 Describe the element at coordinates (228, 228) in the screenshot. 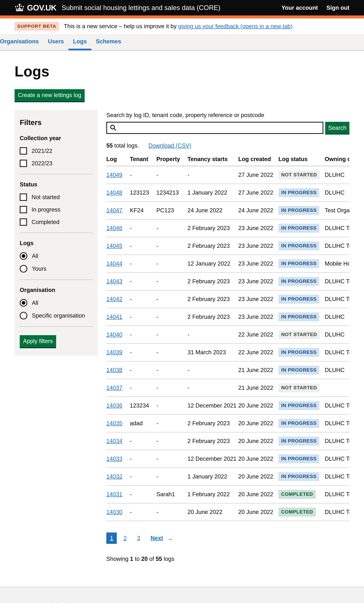

I see `table-row: 14046 - - 2 February 2023 23 June 2022 I…` at that location.